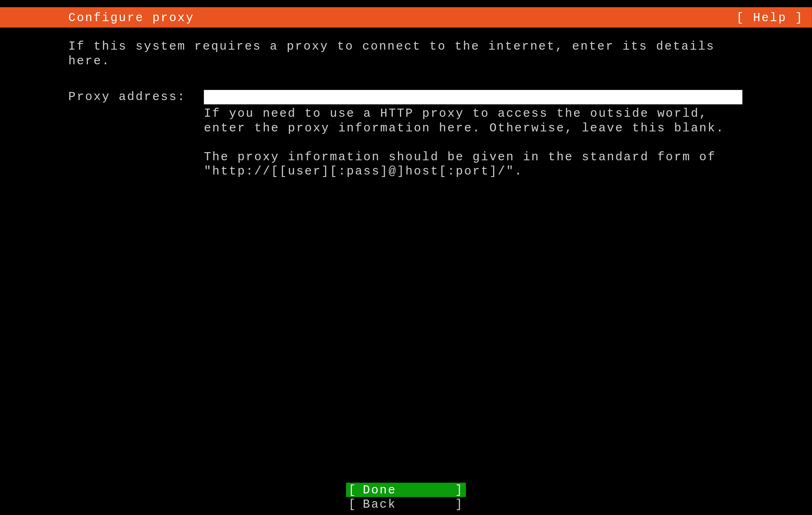  What do you see at coordinates (406, 490) in the screenshot?
I see `done-button: [ Done ]` at bounding box center [406, 490].